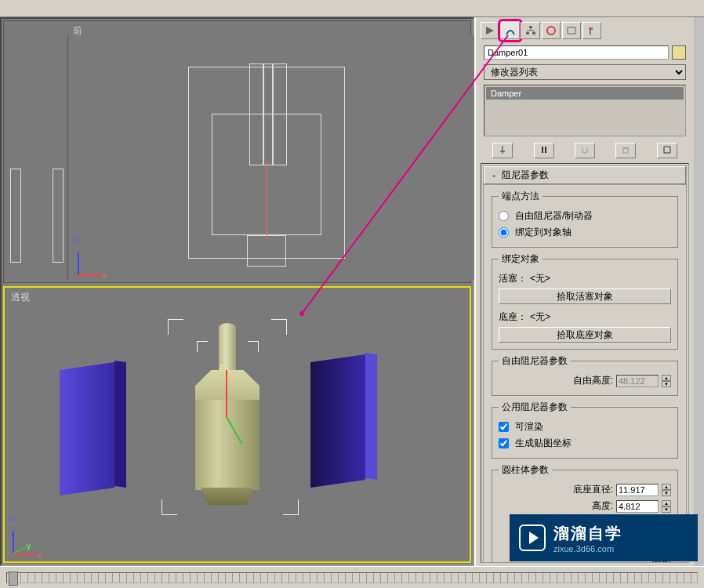 This screenshot has height=588, width=704. I want to click on radio-free-input, so click(503, 216).